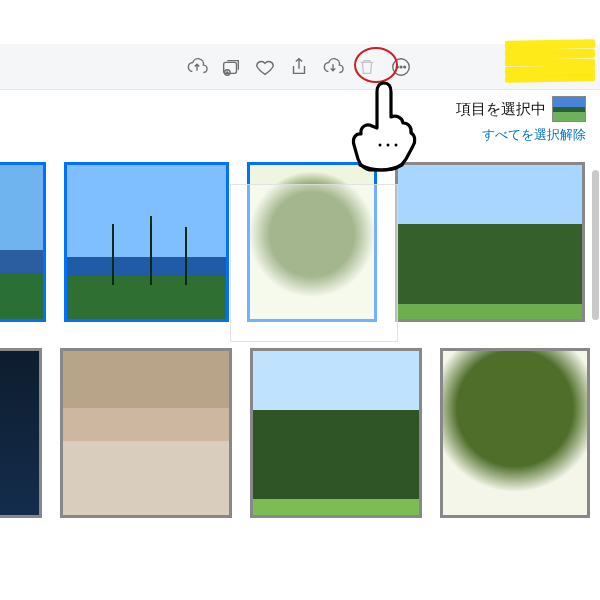  I want to click on selection-banner: 項目を選択中 すべてを選択解除, so click(300, 125).